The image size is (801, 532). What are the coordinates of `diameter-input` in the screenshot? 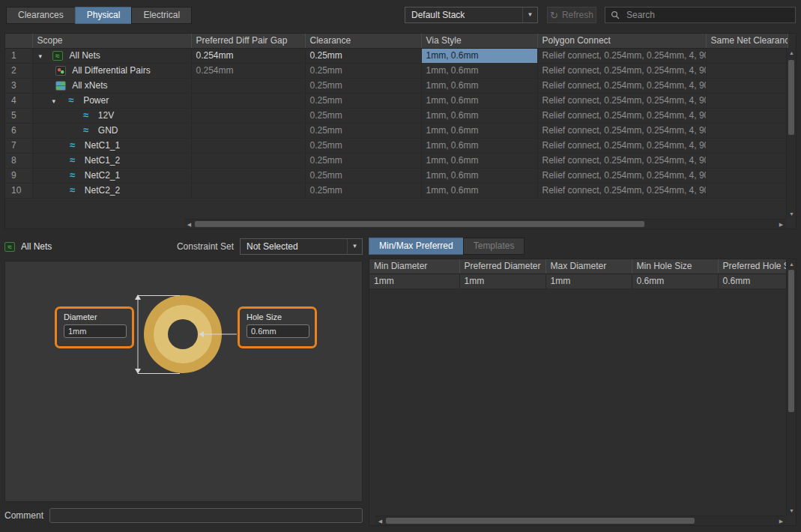 It's located at (95, 331).